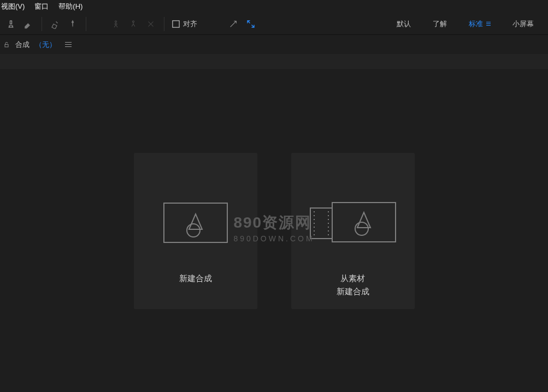 The image size is (548, 392). Describe the element at coordinates (353, 231) in the screenshot. I see `new-composition-from-footage-card: 从素材 新建合成` at that location.